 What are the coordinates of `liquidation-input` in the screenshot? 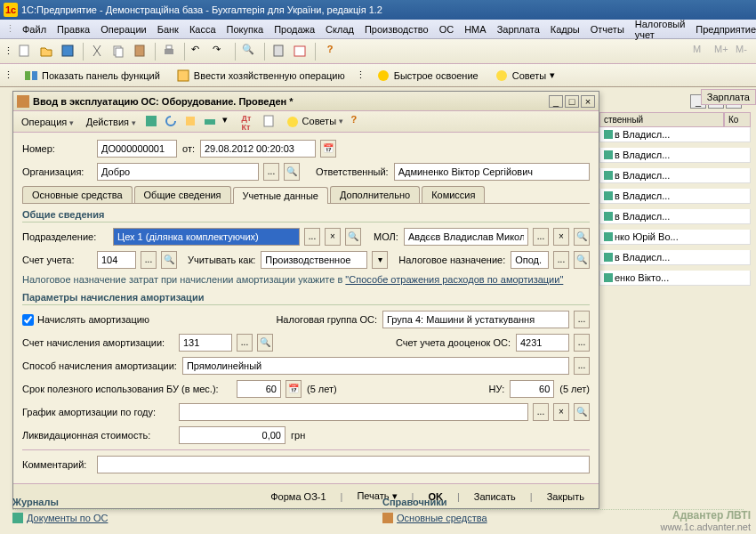 It's located at (232, 435).